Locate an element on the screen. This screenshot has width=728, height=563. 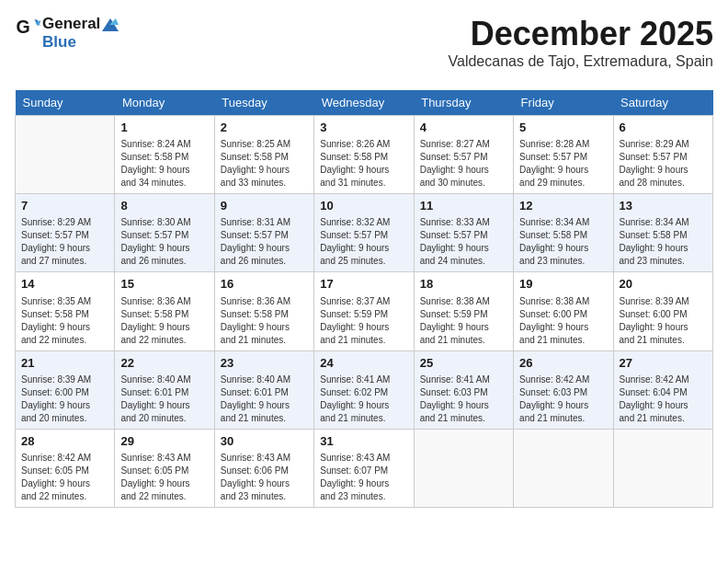
day-number: 26 is located at coordinates (563, 363).